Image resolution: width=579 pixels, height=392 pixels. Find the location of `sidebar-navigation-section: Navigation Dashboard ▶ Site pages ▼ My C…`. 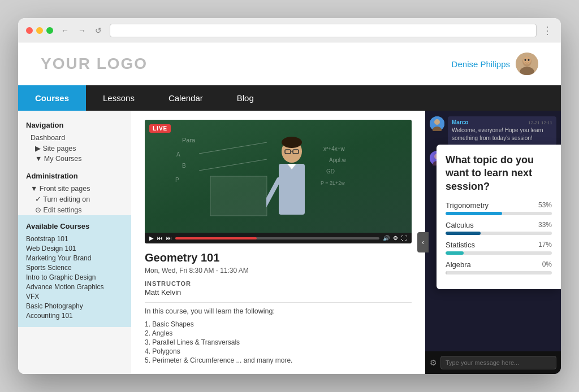

sidebar-navigation-section: Navigation Dashboard ▶ Site pages ▼ My C… is located at coordinates (75, 142).